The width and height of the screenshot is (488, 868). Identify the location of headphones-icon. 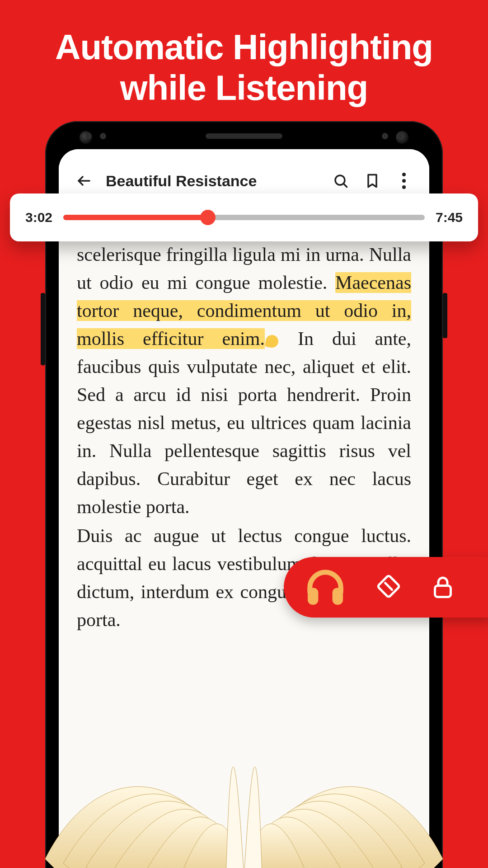
(325, 587).